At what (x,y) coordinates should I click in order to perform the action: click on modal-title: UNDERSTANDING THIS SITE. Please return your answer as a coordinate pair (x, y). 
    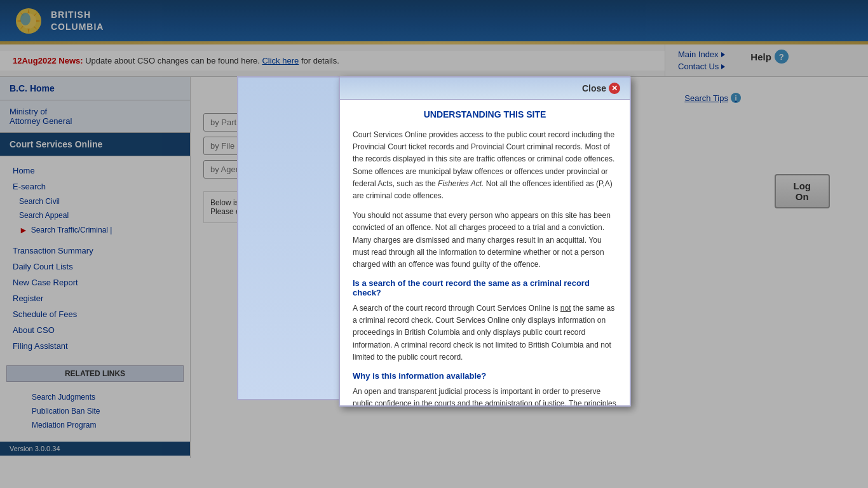
    Looking at the image, I should click on (485, 114).